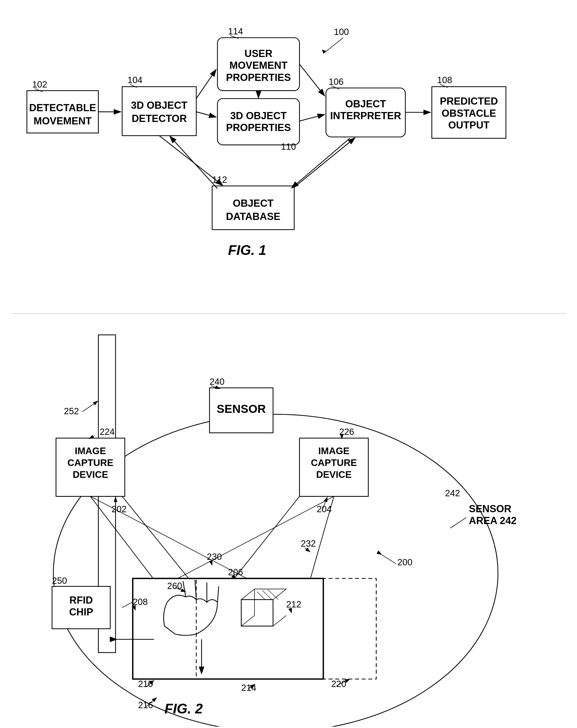  Describe the element at coordinates (146, 684) in the screenshot. I see `ref-210: 210` at that location.